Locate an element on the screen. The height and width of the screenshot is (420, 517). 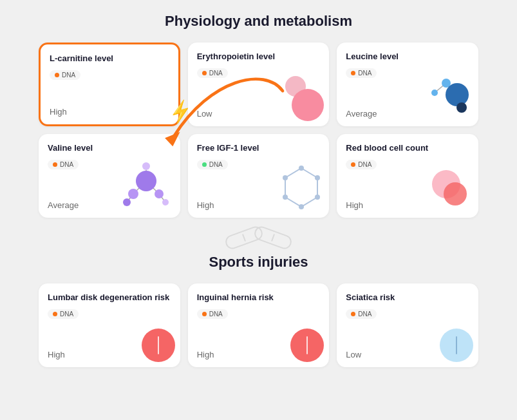
status-free-igf1: High is located at coordinates (206, 205).